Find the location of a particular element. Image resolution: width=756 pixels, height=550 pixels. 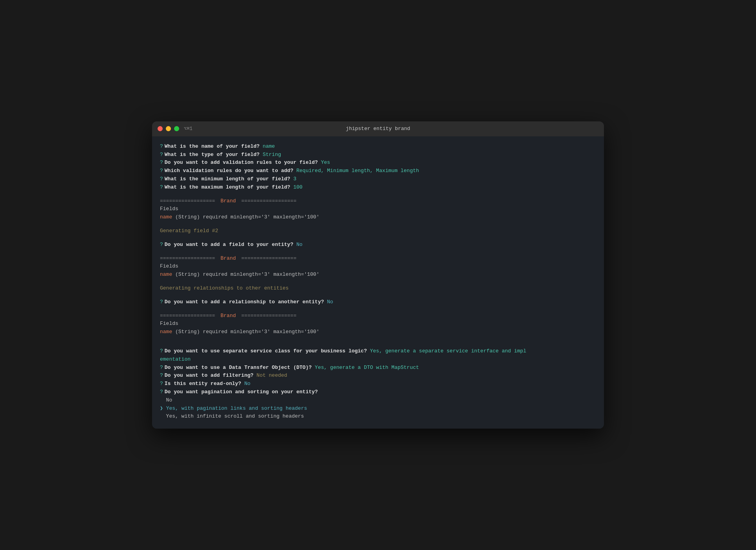

filtering-question-line: ? Do you want to add filtering? Not need… is located at coordinates (378, 376).